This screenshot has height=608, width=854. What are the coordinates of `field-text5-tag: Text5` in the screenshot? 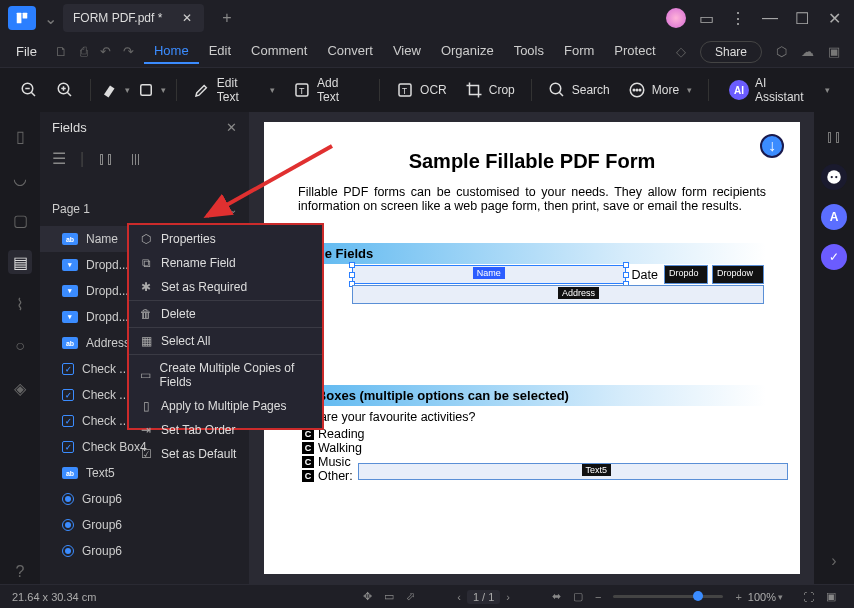 It's located at (597, 470).